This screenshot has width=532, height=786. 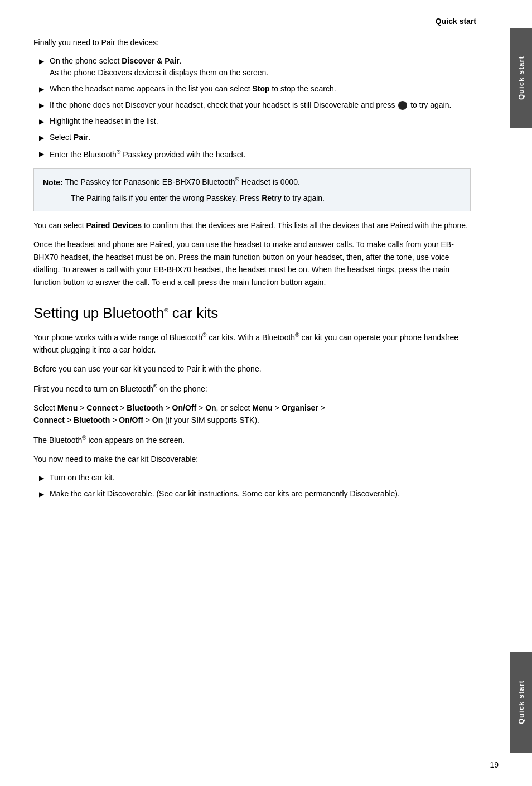 What do you see at coordinates (182, 182) in the screenshot?
I see `note-line1: The Passkey for Panasonic EB-BHX70 Bluet…` at bounding box center [182, 182].